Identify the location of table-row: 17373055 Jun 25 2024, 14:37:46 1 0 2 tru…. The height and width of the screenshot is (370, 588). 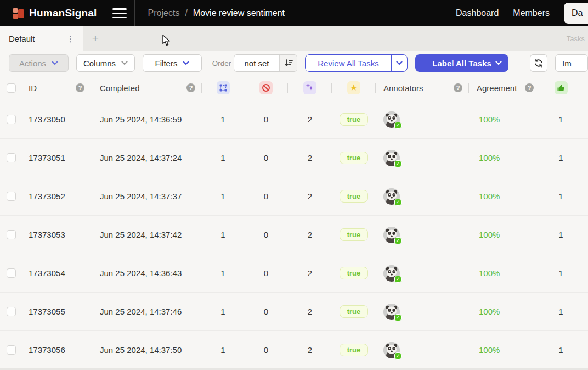
(294, 312).